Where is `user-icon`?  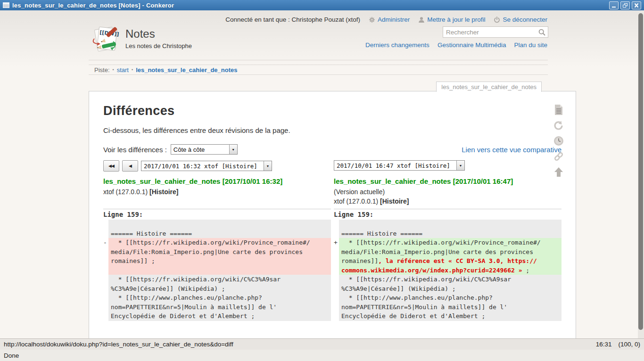
user-icon is located at coordinates (421, 20).